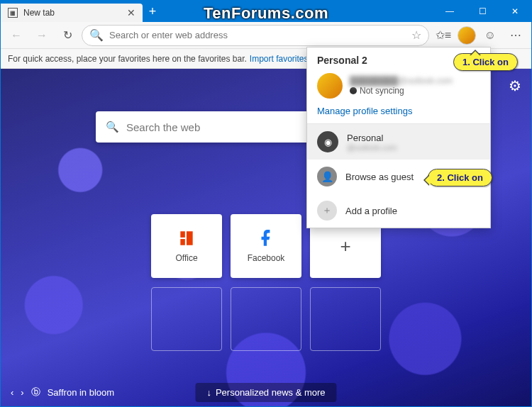  What do you see at coordinates (516, 35) in the screenshot?
I see `menu-button: ⋯` at bounding box center [516, 35].